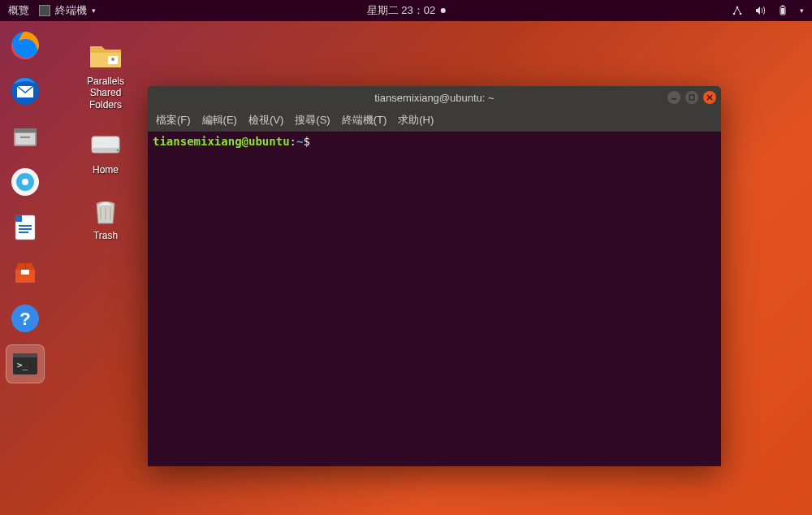 The height and width of the screenshot is (515, 812). What do you see at coordinates (406, 11) in the screenshot?
I see `clock-area: 星期二 23：02` at bounding box center [406, 11].